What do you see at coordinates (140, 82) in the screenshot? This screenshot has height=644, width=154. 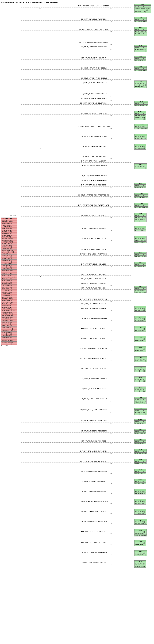 I see `target-header: EKPO` at bounding box center [140, 82].